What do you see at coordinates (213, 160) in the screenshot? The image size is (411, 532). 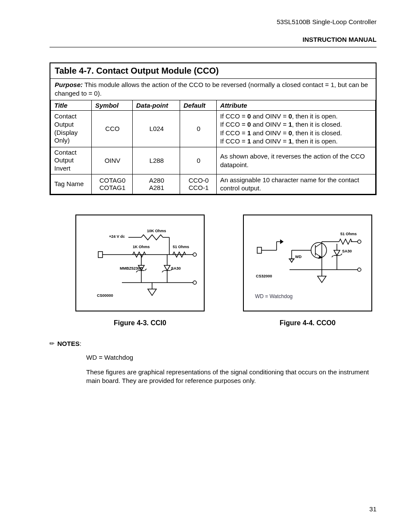 I see `table-row: Contact Output InvertOINVL2880As shown a…` at bounding box center [213, 160].